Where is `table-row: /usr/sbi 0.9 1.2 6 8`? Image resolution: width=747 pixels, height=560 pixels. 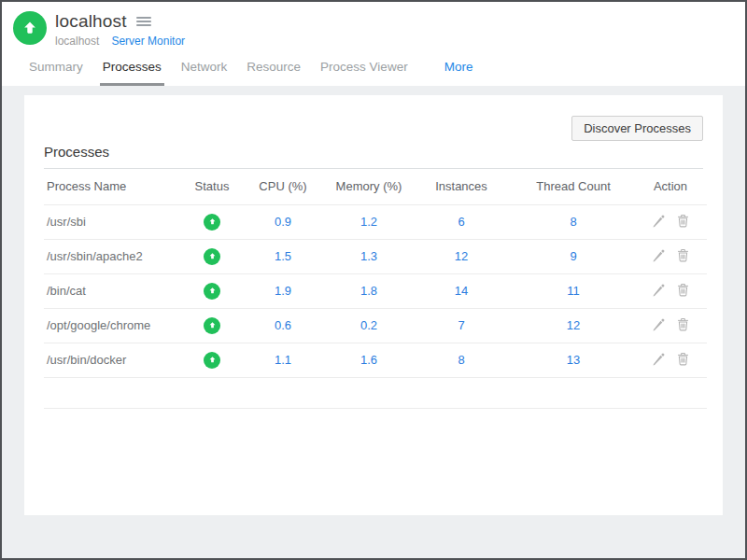 table-row: /usr/sbi 0.9 1.2 6 8 is located at coordinates (375, 222).